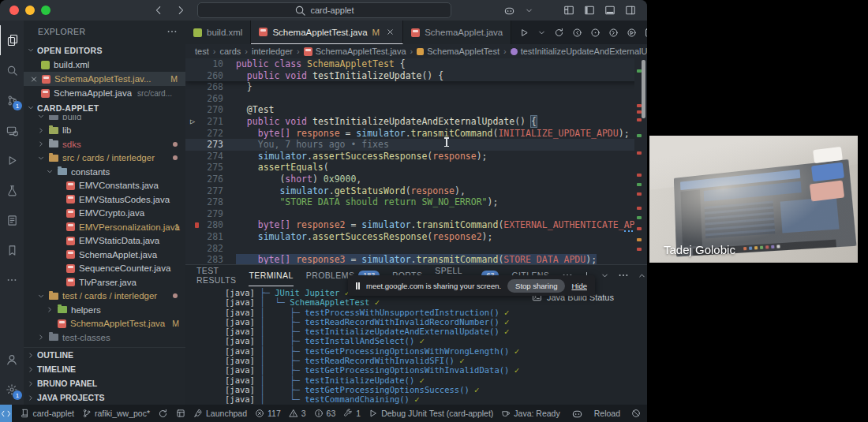  What do you see at coordinates (14, 10) in the screenshot?
I see `close-window-button` at bounding box center [14, 10].